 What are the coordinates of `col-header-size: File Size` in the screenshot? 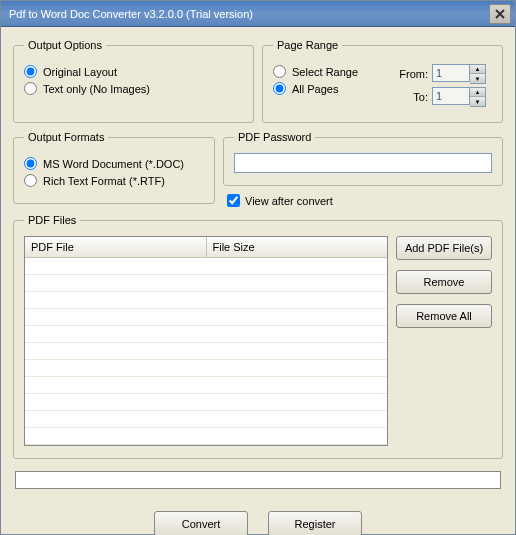 It's located at (296, 247).